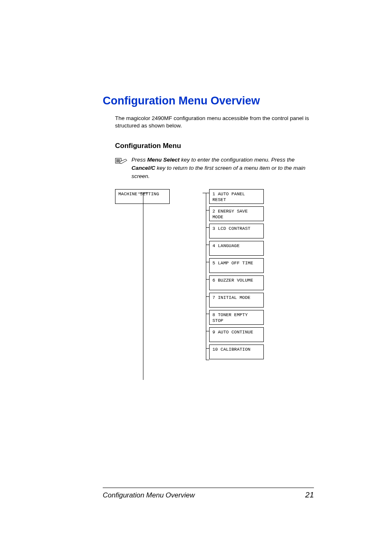  I want to click on tree-item-box: 9 AUTO CONTINUE, so click(237, 335).